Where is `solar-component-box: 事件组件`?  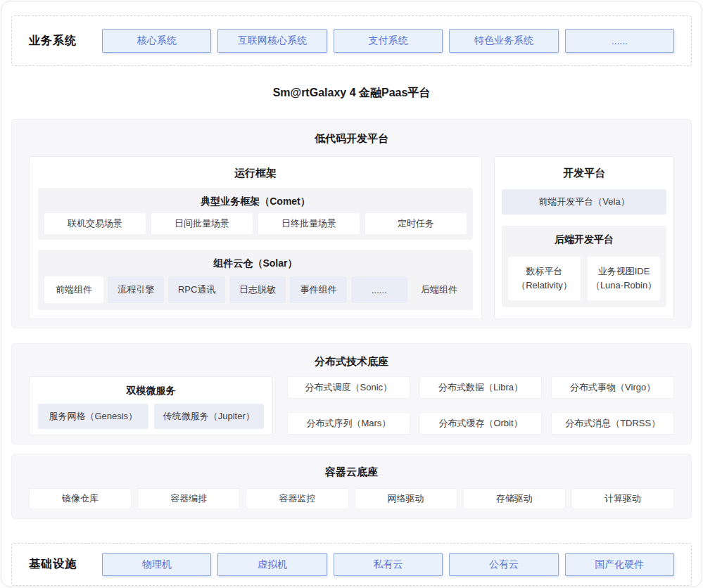 solar-component-box: 事件组件 is located at coordinates (318, 290).